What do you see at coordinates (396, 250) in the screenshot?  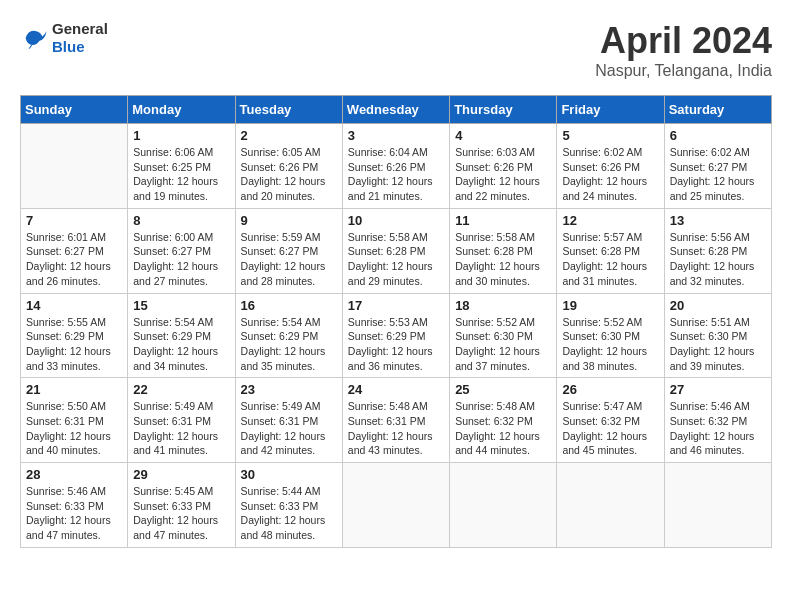 I see `calendar-week-2: 7Sunrise: 6:01 AMSunset: 6:27 PMDaylight…` at bounding box center [396, 250].